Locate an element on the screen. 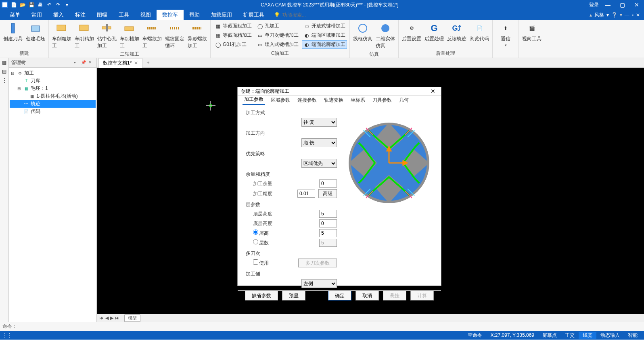  center-drill-button: 钻中心孔加工 is located at coordinates (107, 35).